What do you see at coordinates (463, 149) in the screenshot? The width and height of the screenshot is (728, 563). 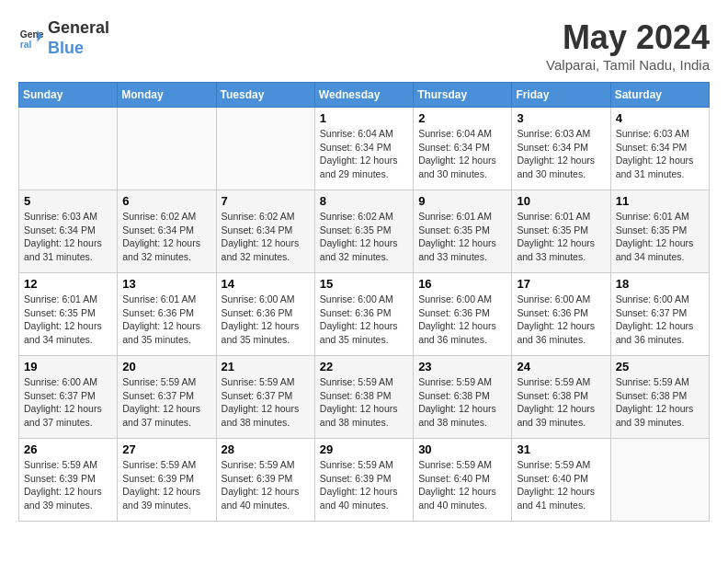 I see `calendar-cell: 2Sunrise: 6:04 AM Sunset: 6:34 PM Daylig…` at bounding box center [463, 149].